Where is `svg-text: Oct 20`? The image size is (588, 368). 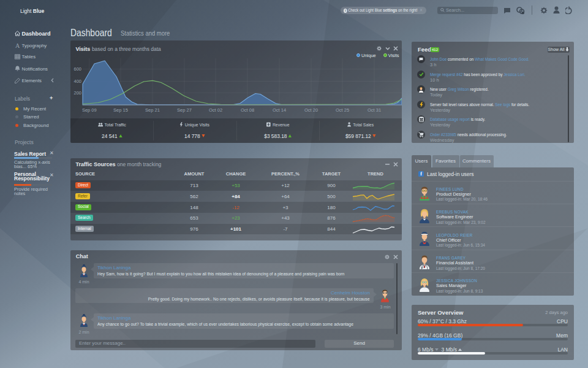
svg-text: Oct 20 is located at coordinates (311, 110).